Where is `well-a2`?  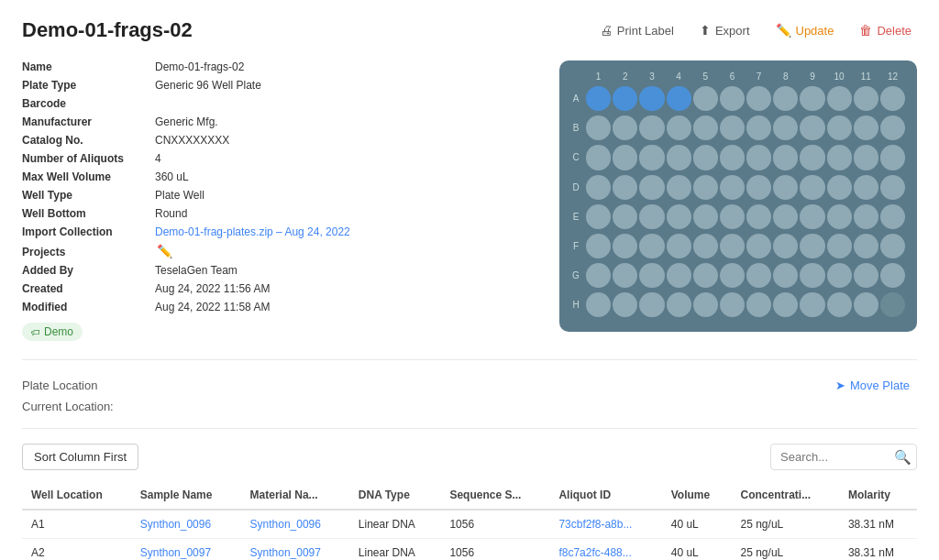 well-a2 is located at coordinates (625, 99).